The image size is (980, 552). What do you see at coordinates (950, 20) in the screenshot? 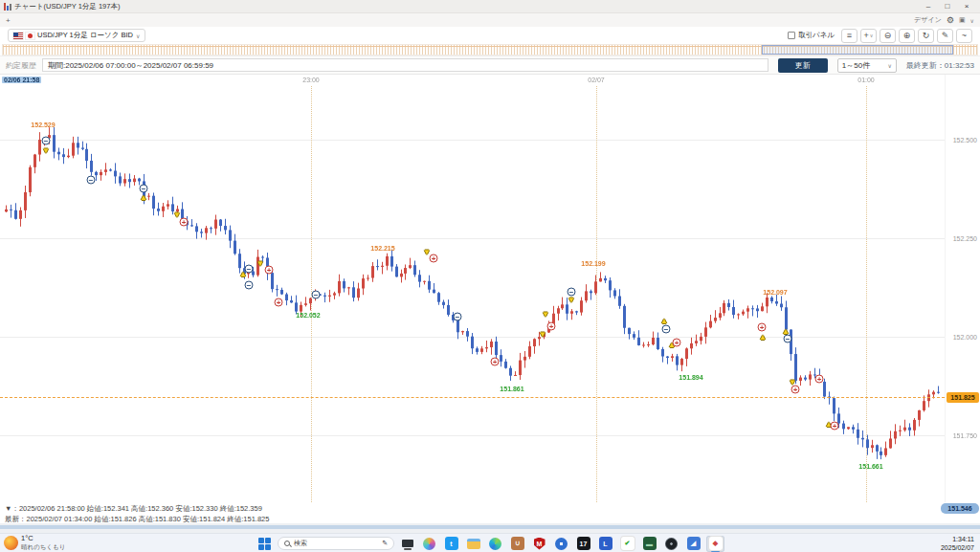
I see `gear-icon: ⚙` at bounding box center [950, 20].